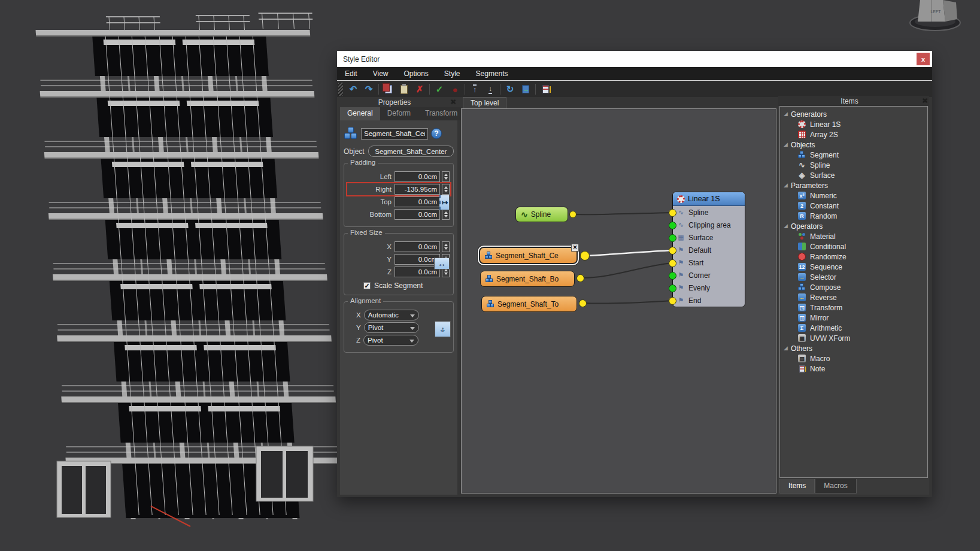  Describe the element at coordinates (854, 226) in the screenshot. I see `section-operators: ◢Operators` at that location.